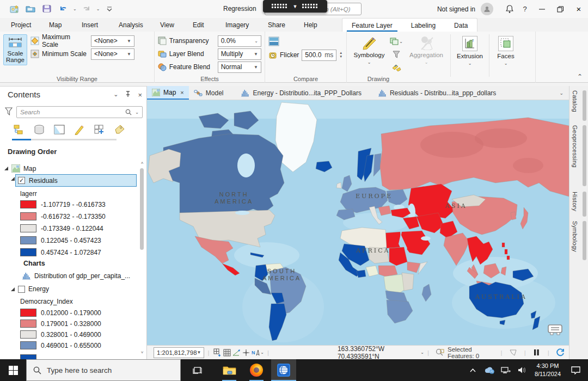 The width and height of the screenshot is (588, 381). What do you see at coordinates (310, 25) in the screenshot?
I see `tab-help: Help` at bounding box center [310, 25].